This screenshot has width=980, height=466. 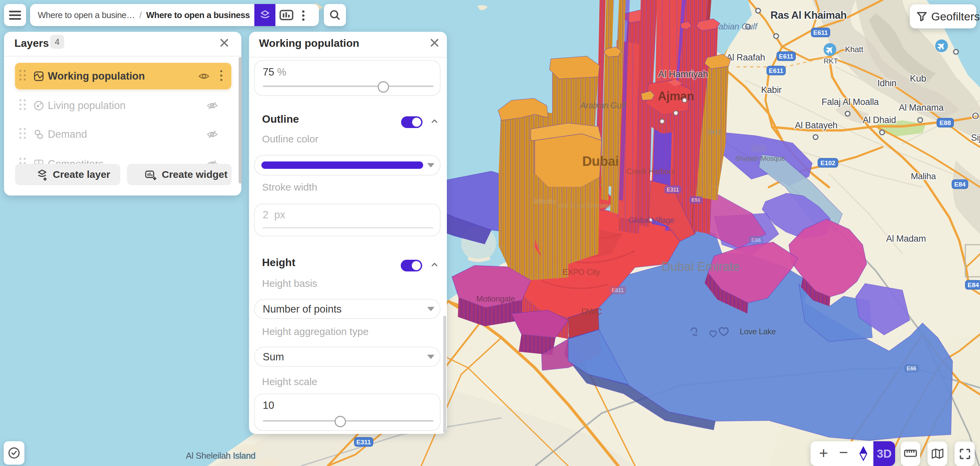 What do you see at coordinates (696, 200) in the screenshot?
I see `svg-text: E51` at bounding box center [696, 200].